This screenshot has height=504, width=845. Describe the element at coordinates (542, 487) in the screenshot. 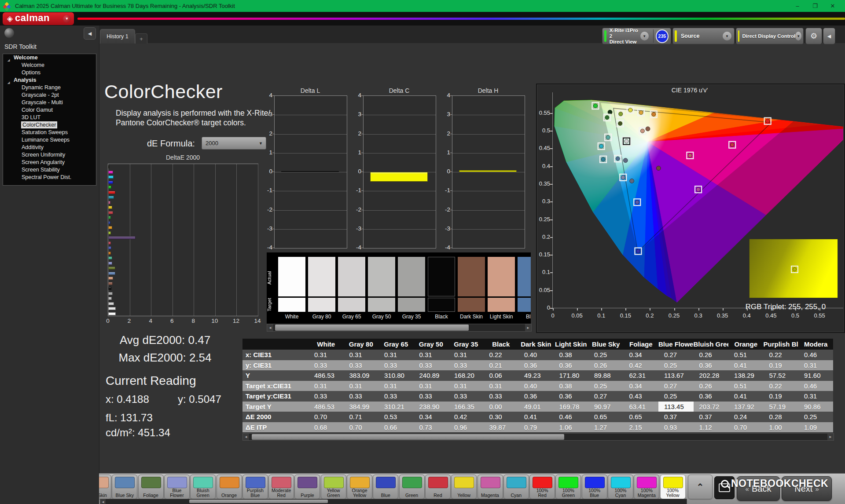

I see `patch-button-100-red: 100%Red` at that location.